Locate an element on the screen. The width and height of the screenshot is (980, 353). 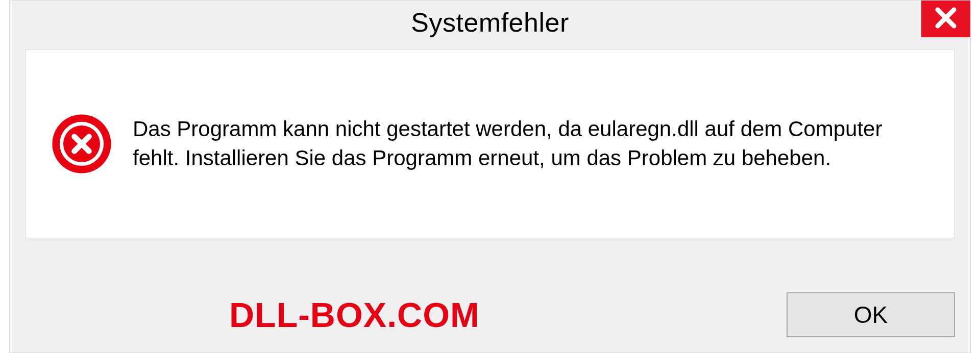
titlebar: Systemfehler is located at coordinates (490, 22).